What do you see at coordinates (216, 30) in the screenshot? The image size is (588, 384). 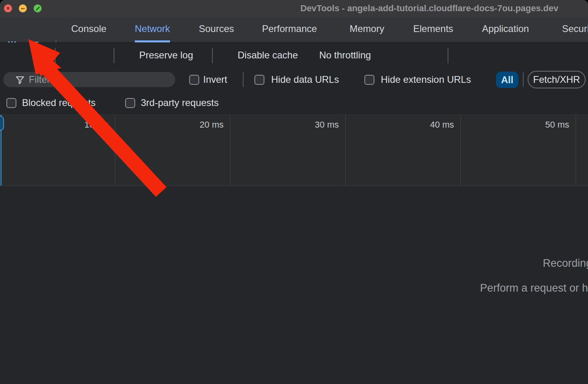 I see `tab-sources: Sources` at bounding box center [216, 30].